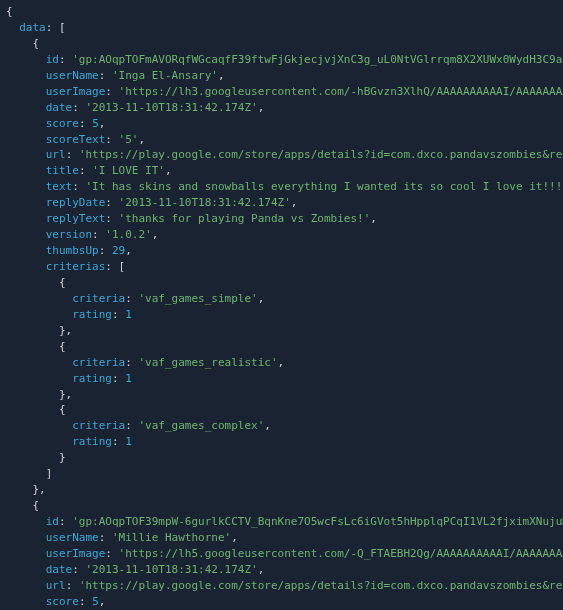 The width and height of the screenshot is (563, 610). Describe the element at coordinates (284, 203) in the screenshot. I see `code-line: replyDate: '2013-11-10T18:31:42.174Z',` at that location.